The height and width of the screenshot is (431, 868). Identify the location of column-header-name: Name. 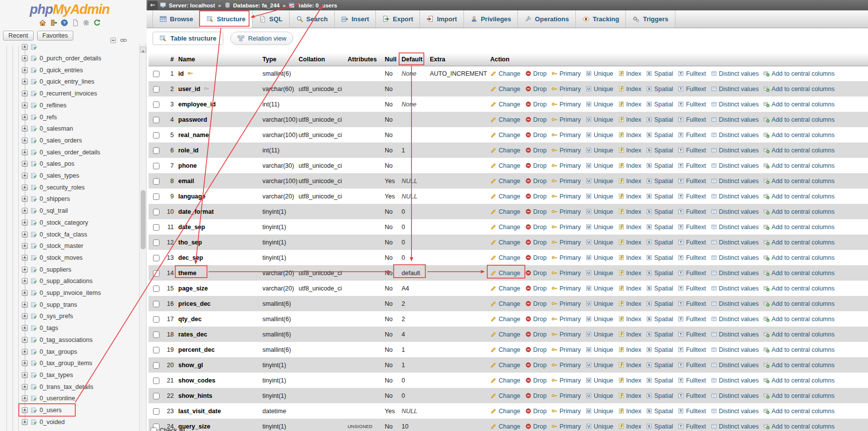
(219, 59).